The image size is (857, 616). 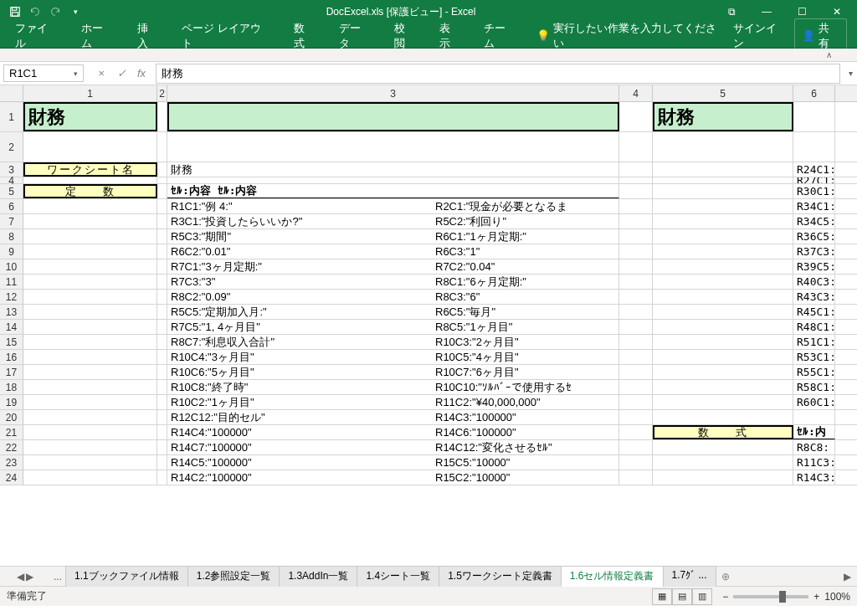 What do you see at coordinates (814, 372) in the screenshot?
I see `cell: R55C1:` at bounding box center [814, 372].